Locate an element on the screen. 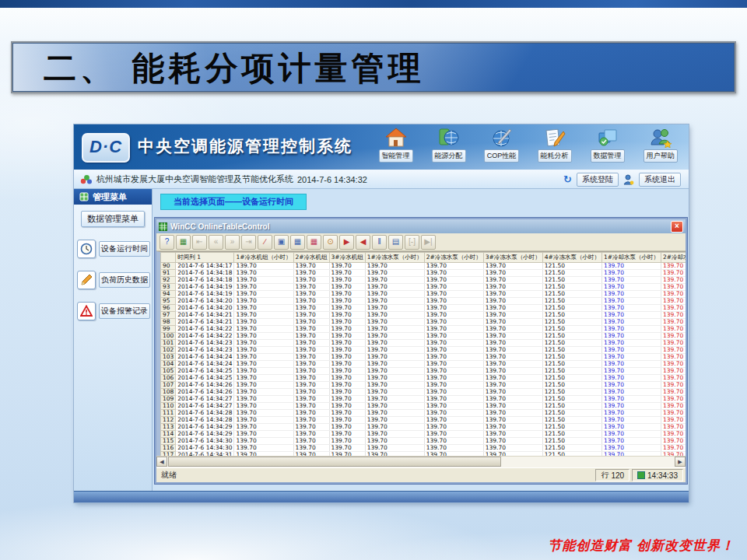 The image size is (747, 560). time-cell: 2014-7-6 14:34:28 is located at coordinates (205, 414).